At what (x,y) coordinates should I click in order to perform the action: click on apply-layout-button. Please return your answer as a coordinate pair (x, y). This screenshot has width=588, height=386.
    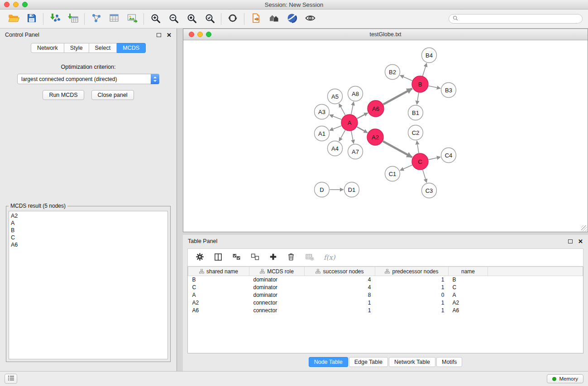
    Looking at the image, I should click on (233, 19).